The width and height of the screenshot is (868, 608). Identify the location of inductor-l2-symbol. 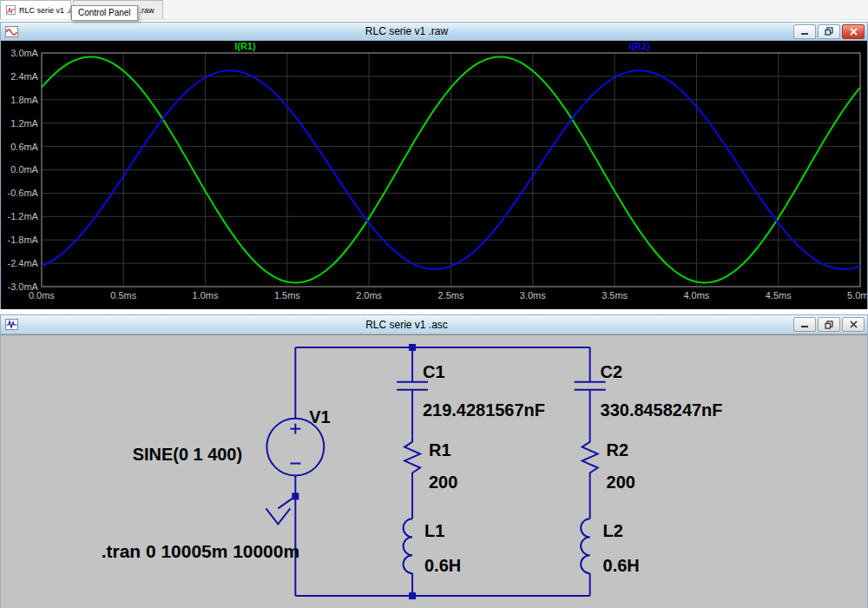
(585, 545).